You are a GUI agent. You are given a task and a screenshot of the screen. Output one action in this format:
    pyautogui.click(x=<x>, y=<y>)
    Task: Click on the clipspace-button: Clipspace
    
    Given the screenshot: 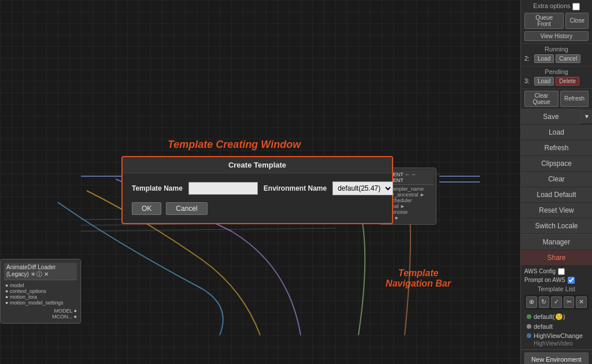 What is the action you would take?
    pyautogui.click(x=556, y=164)
    